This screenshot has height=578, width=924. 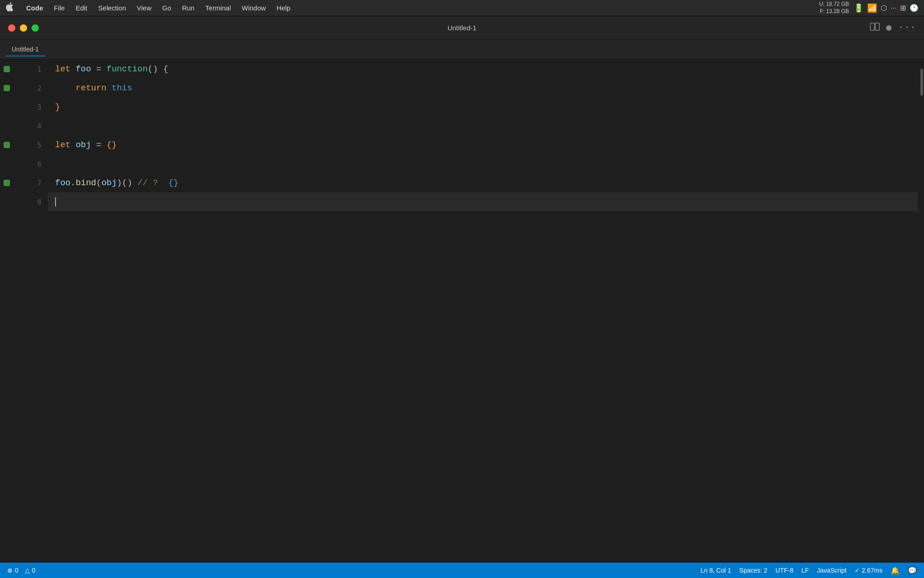 What do you see at coordinates (834, 12) in the screenshot?
I see `free-memory: F: 13.28 GB` at bounding box center [834, 12].